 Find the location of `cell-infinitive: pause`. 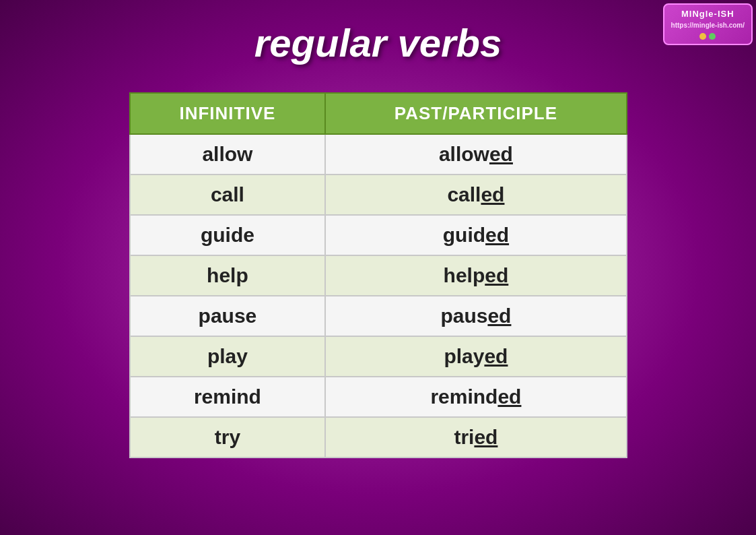

cell-infinitive: pause is located at coordinates (228, 316).